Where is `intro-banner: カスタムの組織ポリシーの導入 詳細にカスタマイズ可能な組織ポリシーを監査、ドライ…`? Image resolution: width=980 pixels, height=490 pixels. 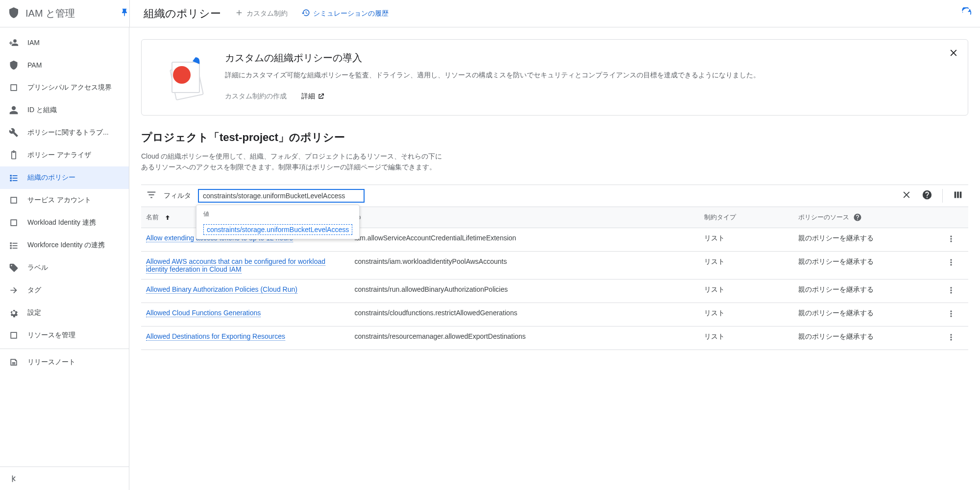 intro-banner: カスタムの組織ポリシーの導入 詳細にカスタマイズ可能な組織ポリシーを監査、ドライ… is located at coordinates (555, 77).